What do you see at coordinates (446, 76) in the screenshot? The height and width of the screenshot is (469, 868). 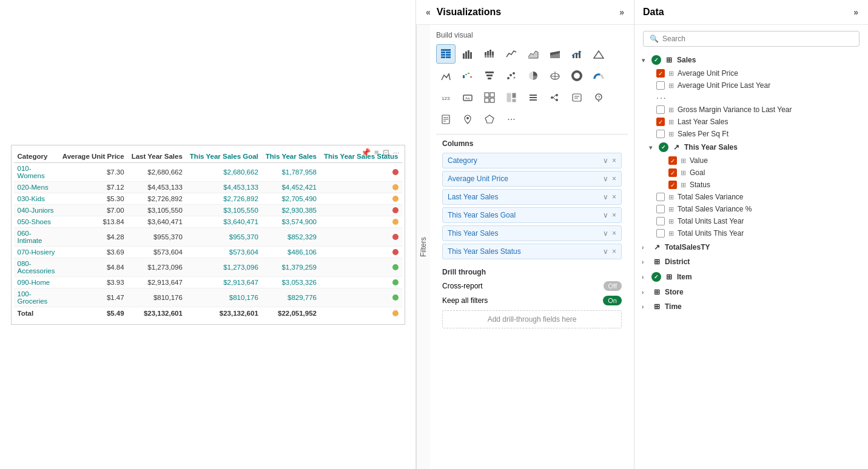 I see `ribbon-chart-icon` at bounding box center [446, 76].